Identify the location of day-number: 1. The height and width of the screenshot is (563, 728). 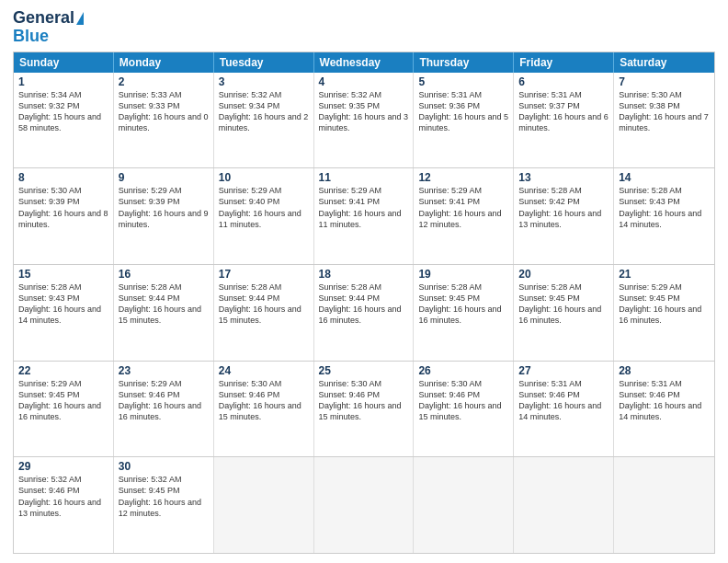
(63, 82).